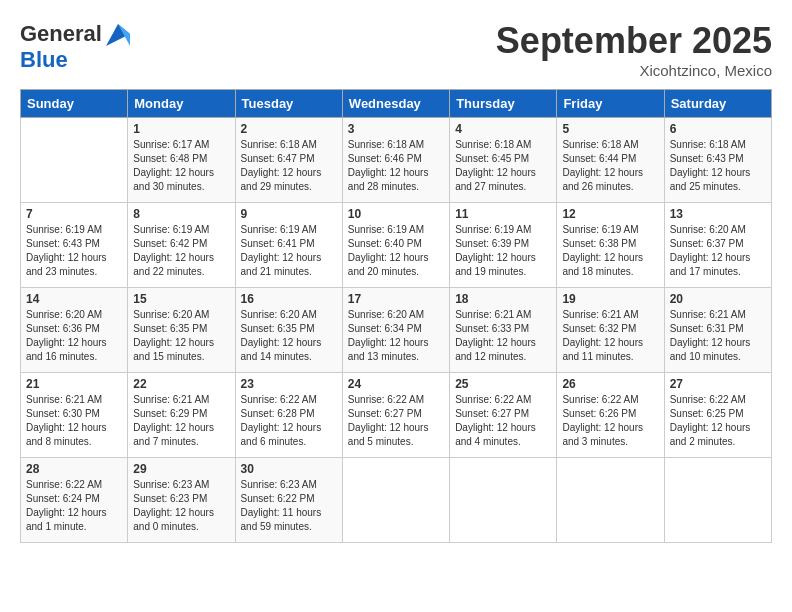 The width and height of the screenshot is (792, 612). Describe the element at coordinates (289, 506) in the screenshot. I see `day-info: Sunrise: 6:23 AM Sunset: 6:22 PM Dayligh…` at that location.